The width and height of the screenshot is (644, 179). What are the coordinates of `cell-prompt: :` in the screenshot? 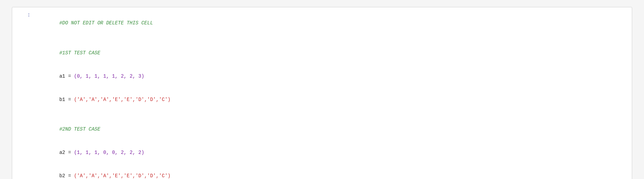 It's located at (29, 15).